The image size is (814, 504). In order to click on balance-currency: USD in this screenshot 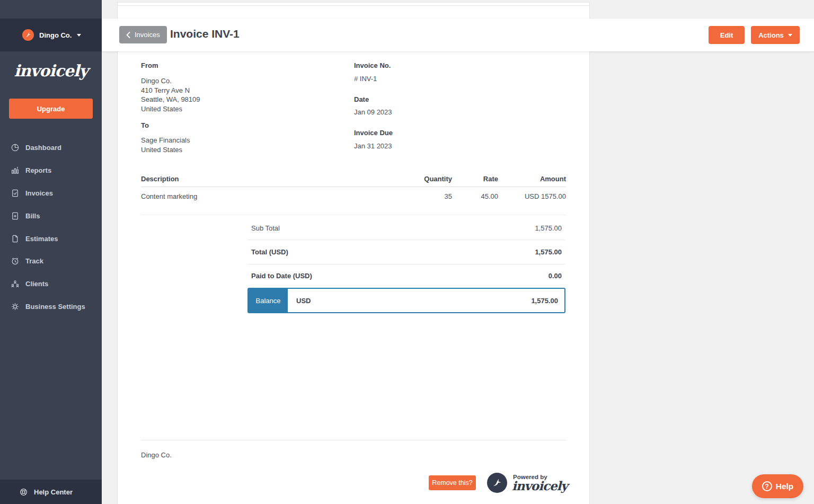, I will do `click(303, 301)`.